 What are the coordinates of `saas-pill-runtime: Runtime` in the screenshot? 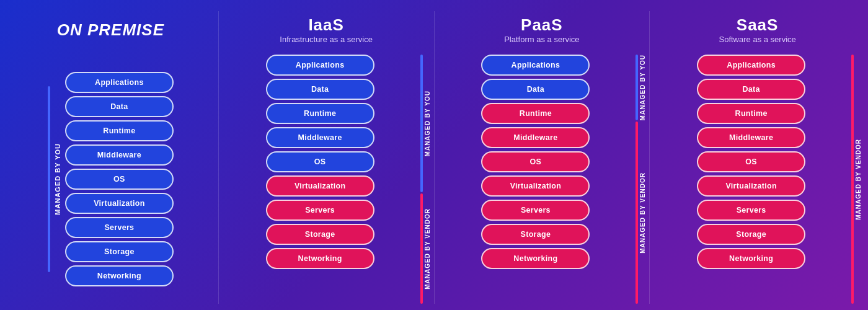 It's located at (751, 113).